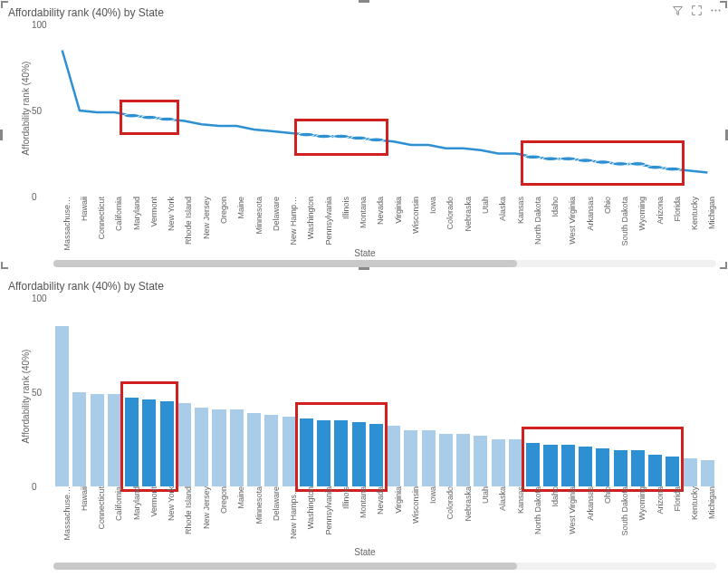  Describe the element at coordinates (503, 498) in the screenshot. I see `x-tick-label: Alaska` at that location.